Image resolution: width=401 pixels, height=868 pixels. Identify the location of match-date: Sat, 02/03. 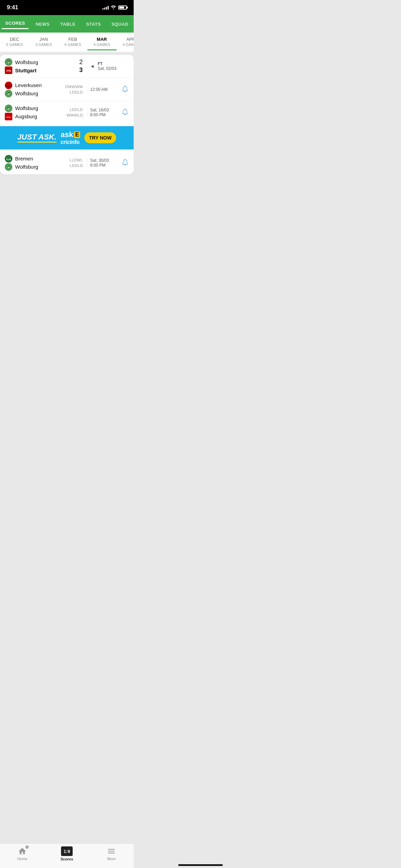
(107, 69).